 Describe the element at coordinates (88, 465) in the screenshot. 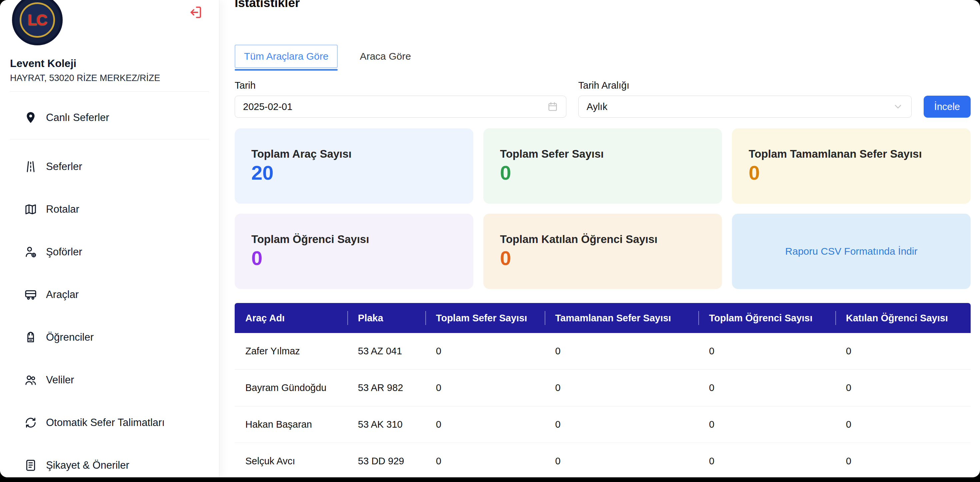

I see `sidebar-item-label: Şikayet & Öneriler` at that location.